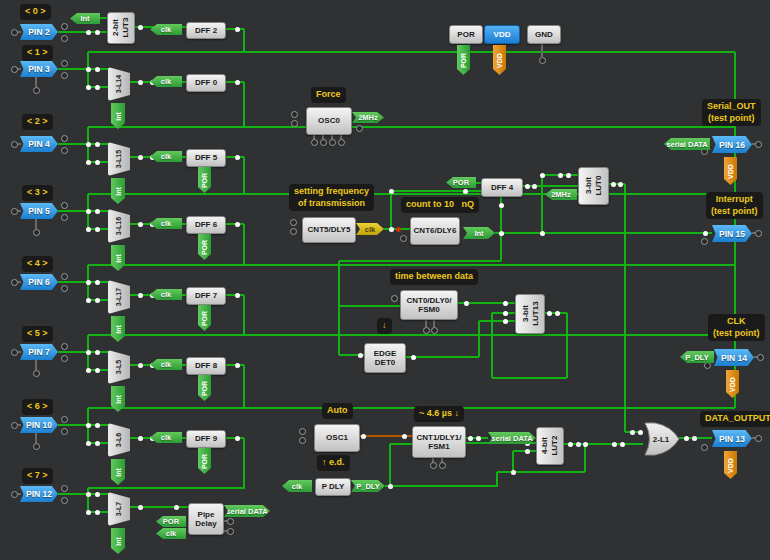  I want to click on clk-tag-row4: clk, so click(166, 294).